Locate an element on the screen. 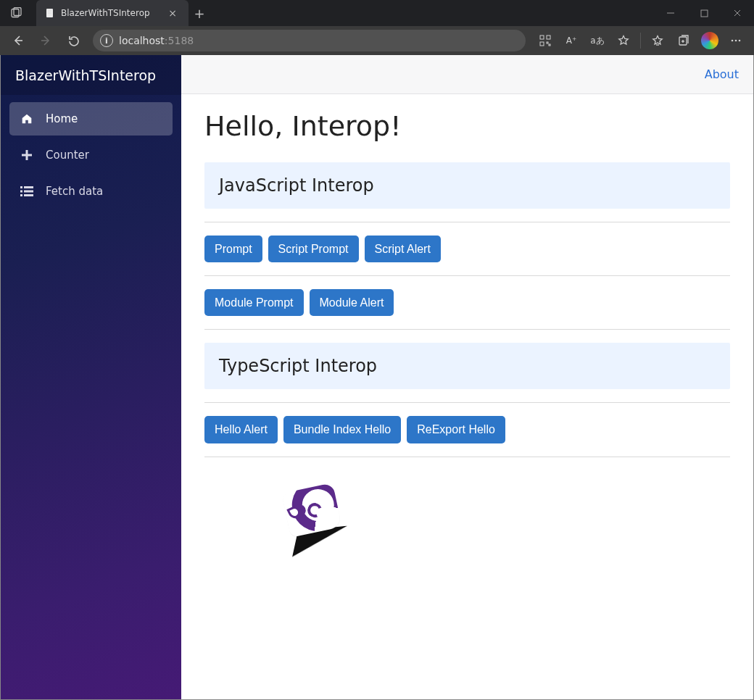 Image resolution: width=754 pixels, height=700 pixels. read-aloud-icon: A⁺ is located at coordinates (571, 41).